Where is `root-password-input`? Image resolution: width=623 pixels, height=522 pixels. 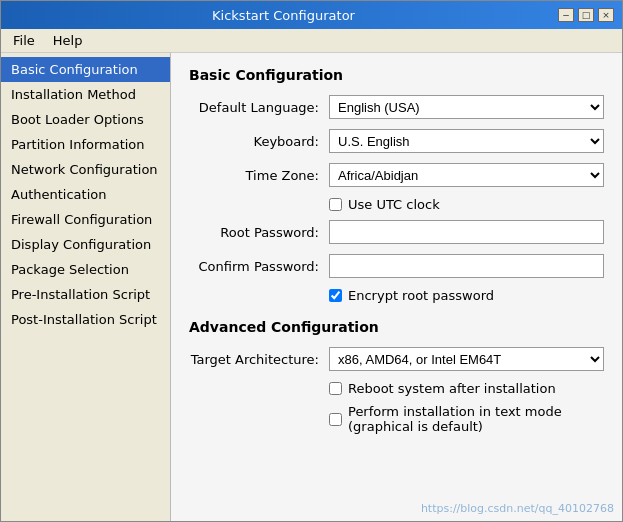
root-password-input is located at coordinates (466, 232).